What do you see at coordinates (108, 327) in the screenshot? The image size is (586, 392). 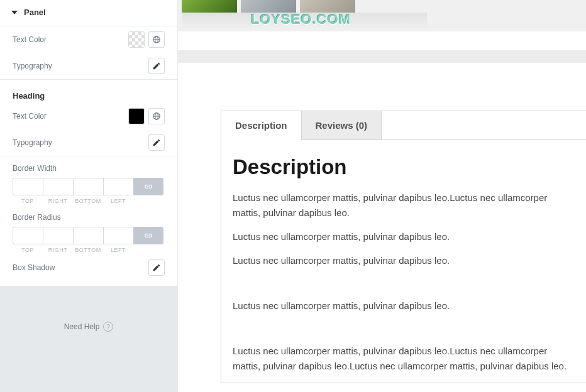 I see `help-icon: ?` at bounding box center [108, 327].